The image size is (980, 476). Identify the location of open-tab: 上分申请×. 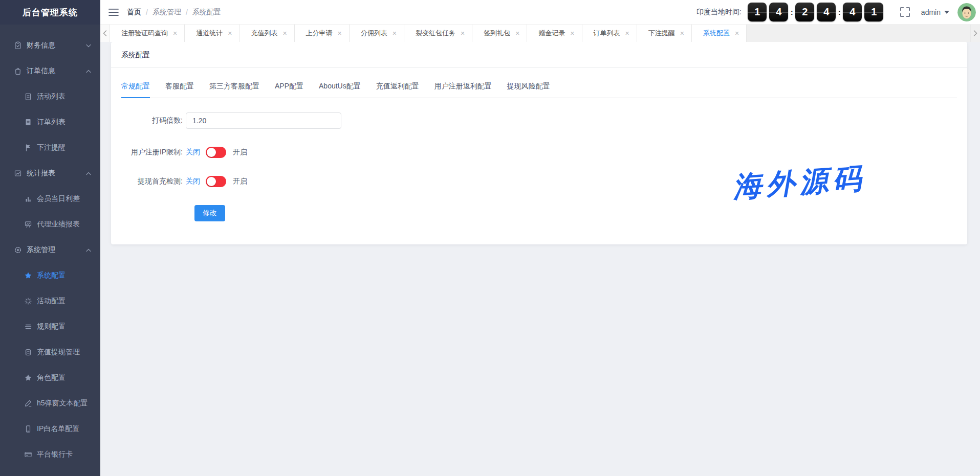
(322, 33).